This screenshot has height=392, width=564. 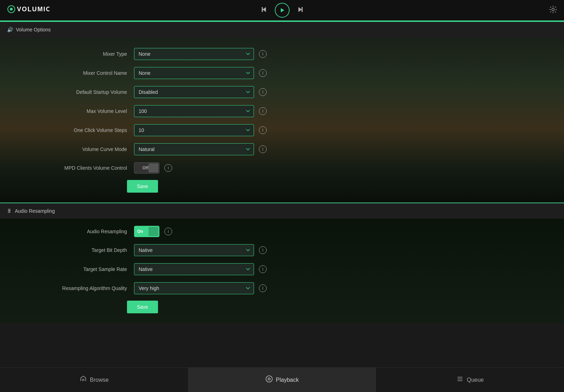 I want to click on audio-resampling-title: Audio Resampling, so click(x=35, y=211).